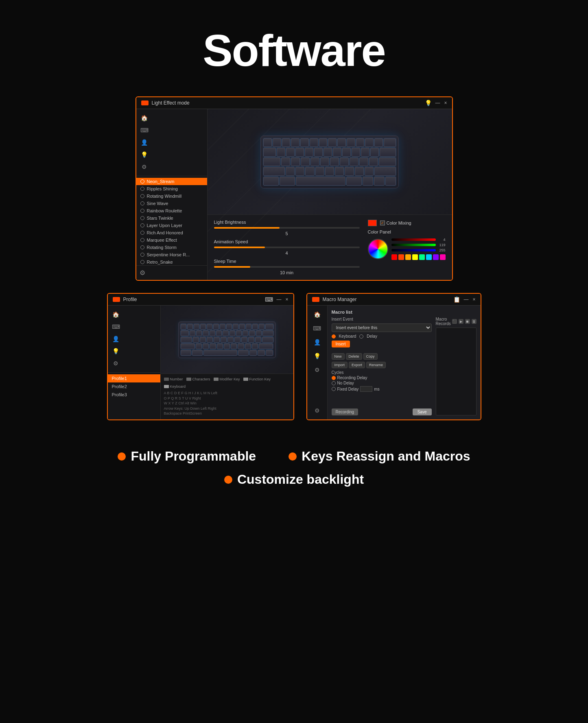 This screenshot has width=588, height=723. Describe the element at coordinates (340, 365) in the screenshot. I see `import-button: Import` at that location.